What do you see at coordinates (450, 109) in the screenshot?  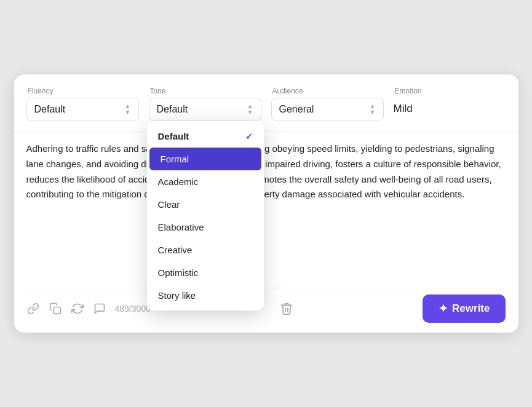 I see `emotion-select: Mild` at bounding box center [450, 109].